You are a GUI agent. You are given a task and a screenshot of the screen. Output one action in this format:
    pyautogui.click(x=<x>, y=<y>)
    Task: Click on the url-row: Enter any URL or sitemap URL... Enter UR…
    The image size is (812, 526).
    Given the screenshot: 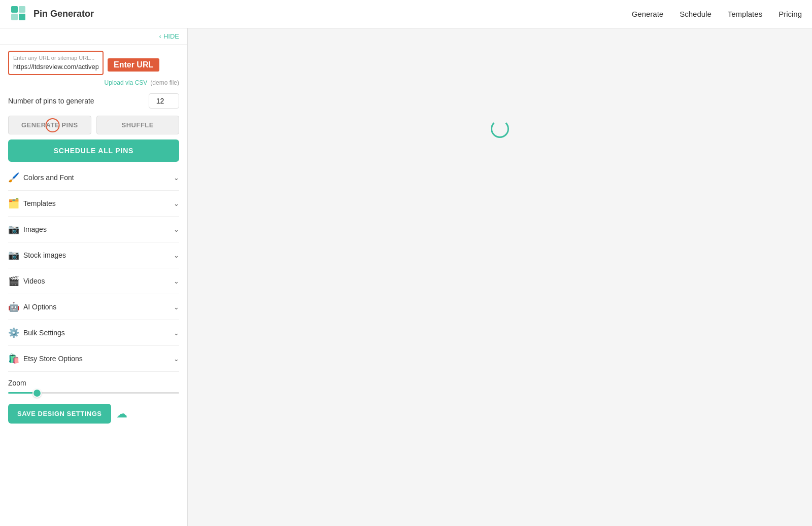 What is the action you would take?
    pyautogui.click(x=93, y=65)
    